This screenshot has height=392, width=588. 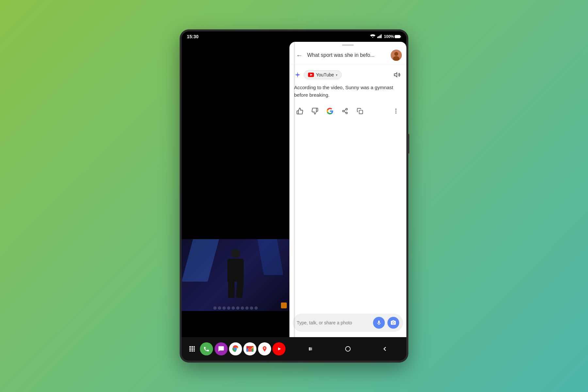 What do you see at coordinates (348, 349) in the screenshot?
I see `home-button` at bounding box center [348, 349].